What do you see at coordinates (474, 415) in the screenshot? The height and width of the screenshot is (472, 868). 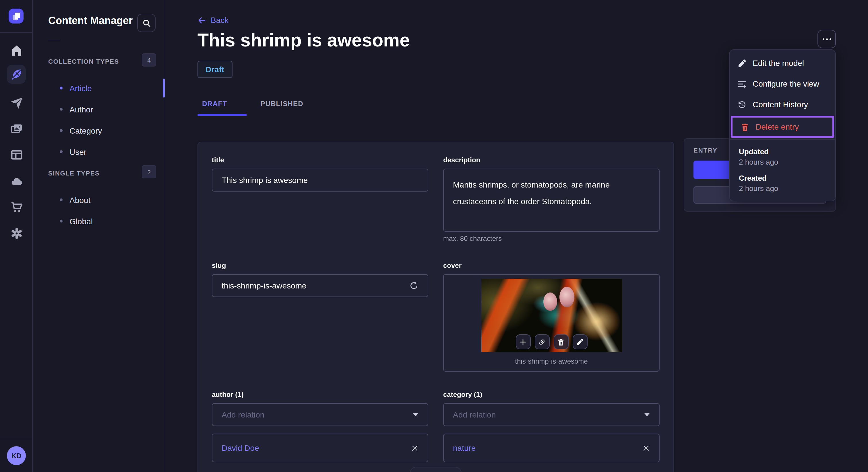 I see `category-placeholder: Add relation` at bounding box center [474, 415].